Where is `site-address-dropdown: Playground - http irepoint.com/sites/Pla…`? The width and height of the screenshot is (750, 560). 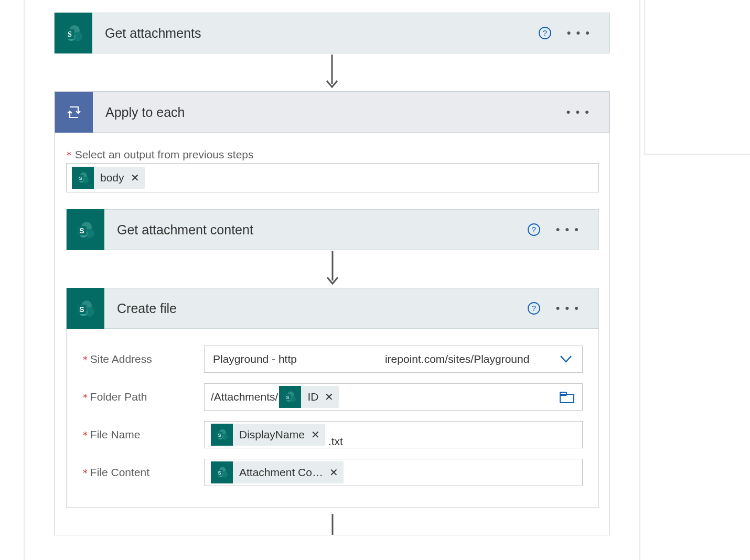
site-address-dropdown: Playground - http irepoint.com/sites/Pla… is located at coordinates (393, 359).